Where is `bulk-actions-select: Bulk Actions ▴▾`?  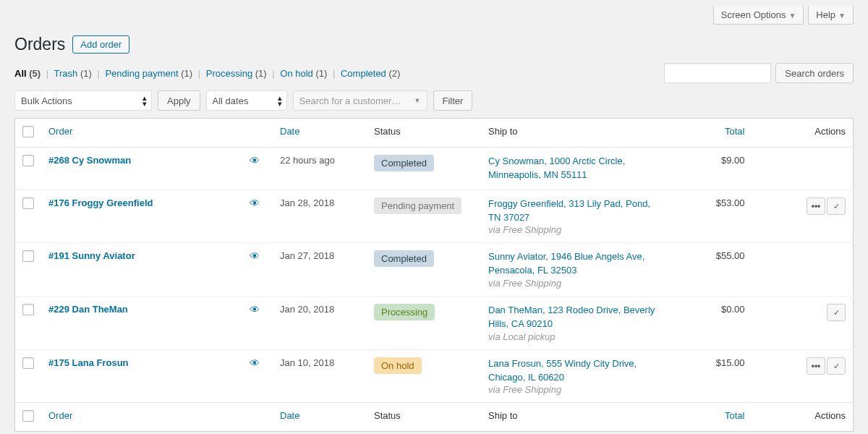
bulk-actions-select: Bulk Actions ▴▾ is located at coordinates (83, 101).